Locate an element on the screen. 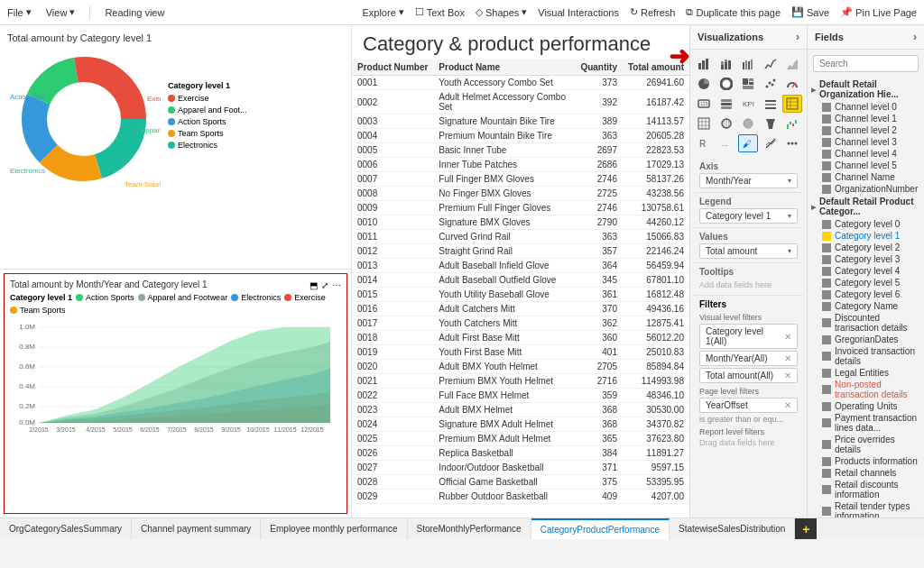 The width and height of the screenshot is (924, 568). axis-dropdown: ▾ is located at coordinates (790, 180).